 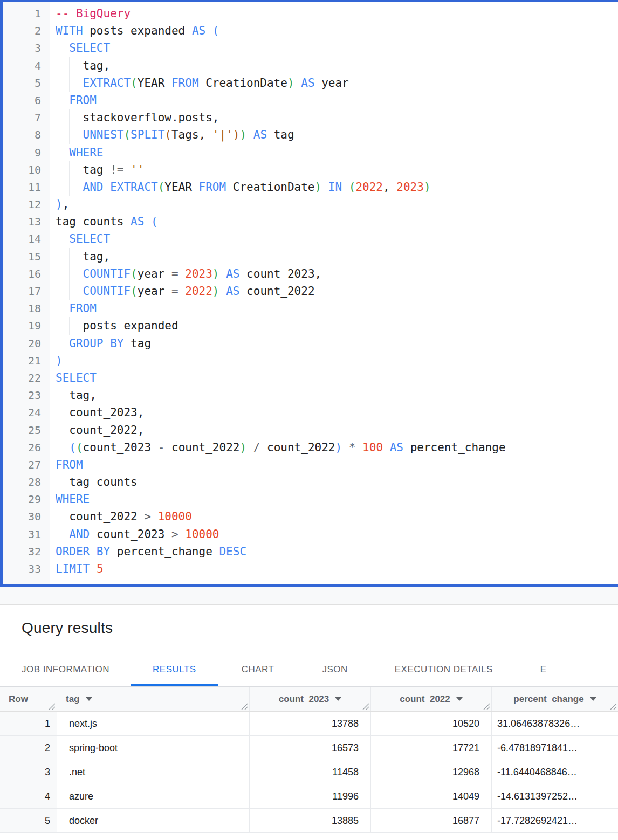 I want to click on tab-e: E, so click(x=531, y=670).